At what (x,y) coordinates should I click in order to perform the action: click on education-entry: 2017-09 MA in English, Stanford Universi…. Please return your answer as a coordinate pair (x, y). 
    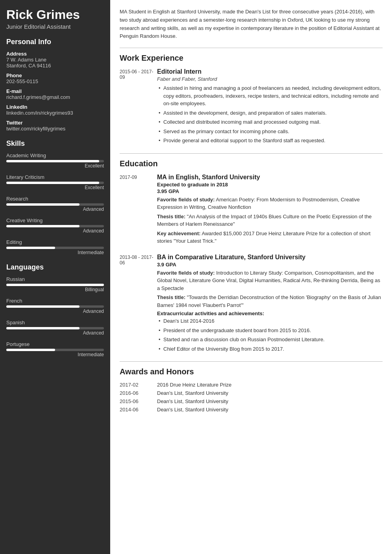
    Looking at the image, I should click on (251, 210).